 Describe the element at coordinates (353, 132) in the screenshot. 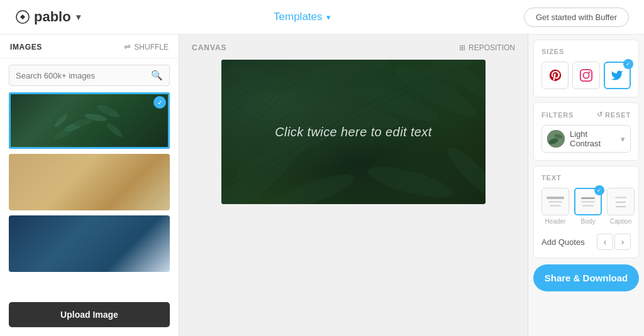

I see `canvas-edit-text: Click twice here to edit text` at that location.